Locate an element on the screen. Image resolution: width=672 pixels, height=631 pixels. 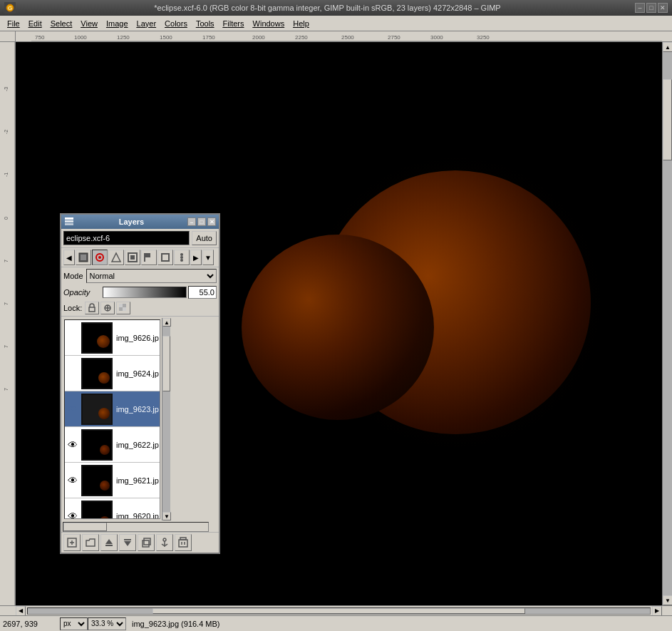
hscroll-left-button: ◀ is located at coordinates (21, 611).